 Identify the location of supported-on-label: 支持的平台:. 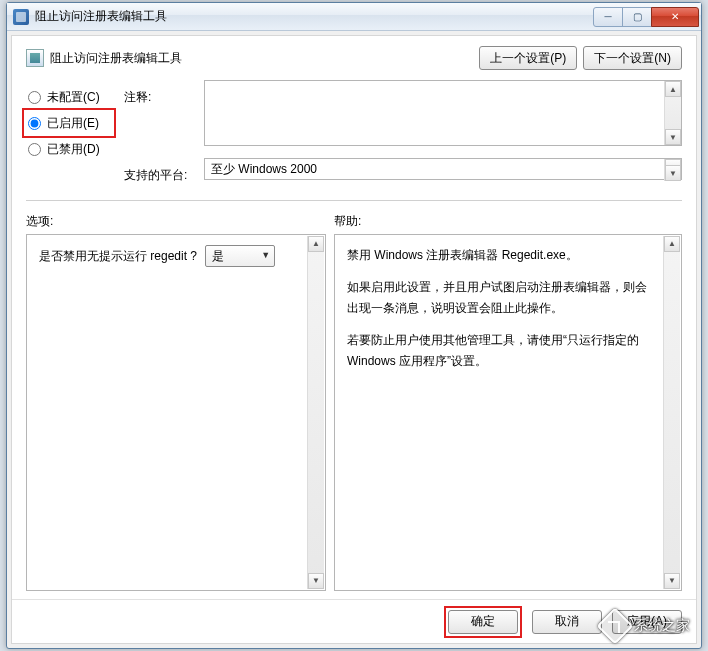
(158, 175).